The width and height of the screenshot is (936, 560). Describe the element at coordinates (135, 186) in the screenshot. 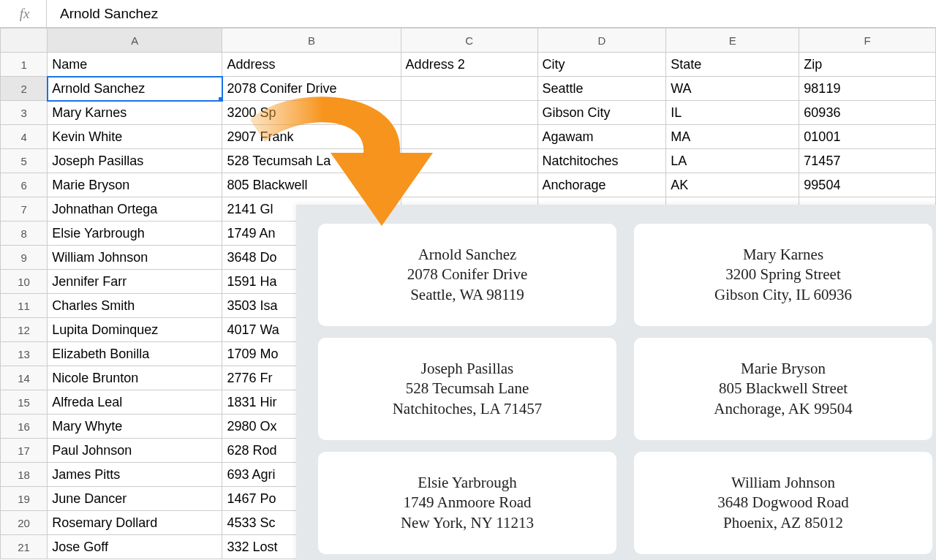

I see `cell: Marie Bryson` at that location.